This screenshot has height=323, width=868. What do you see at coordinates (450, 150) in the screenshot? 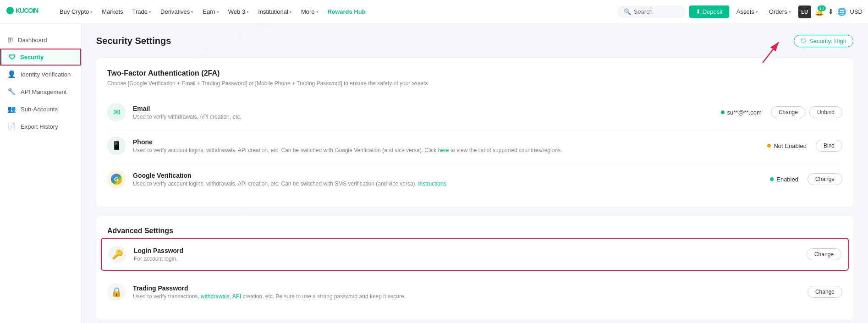
I see `phone-desc: Used to verify account logins, withdrawa…` at bounding box center [450, 150].